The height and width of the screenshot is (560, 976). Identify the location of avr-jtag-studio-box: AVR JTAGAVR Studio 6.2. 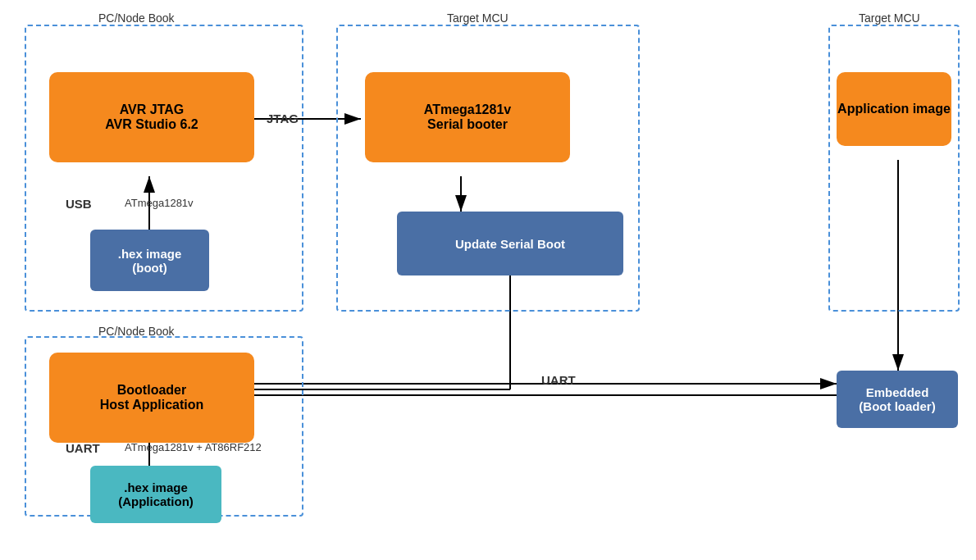
(152, 117).